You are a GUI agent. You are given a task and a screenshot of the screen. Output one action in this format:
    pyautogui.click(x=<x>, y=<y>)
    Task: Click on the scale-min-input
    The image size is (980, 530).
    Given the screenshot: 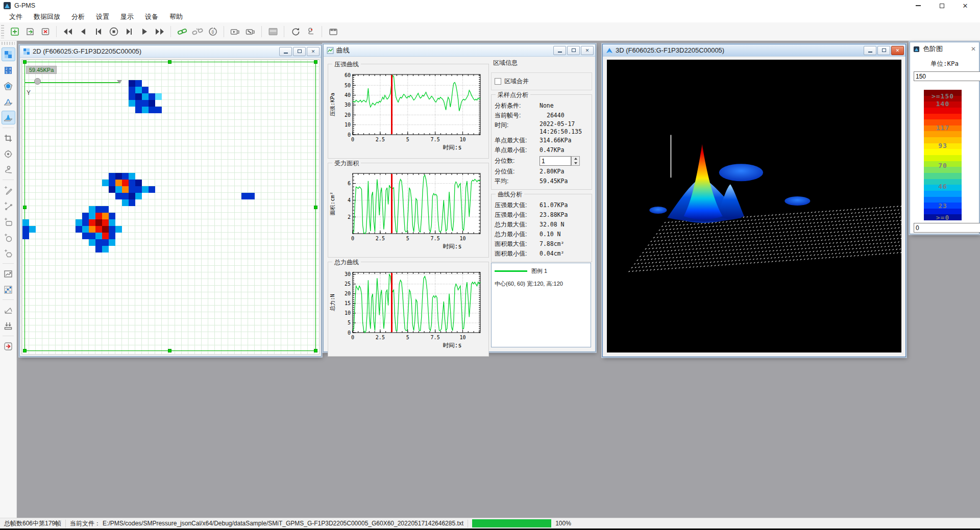 What is the action you would take?
    pyautogui.click(x=947, y=228)
    